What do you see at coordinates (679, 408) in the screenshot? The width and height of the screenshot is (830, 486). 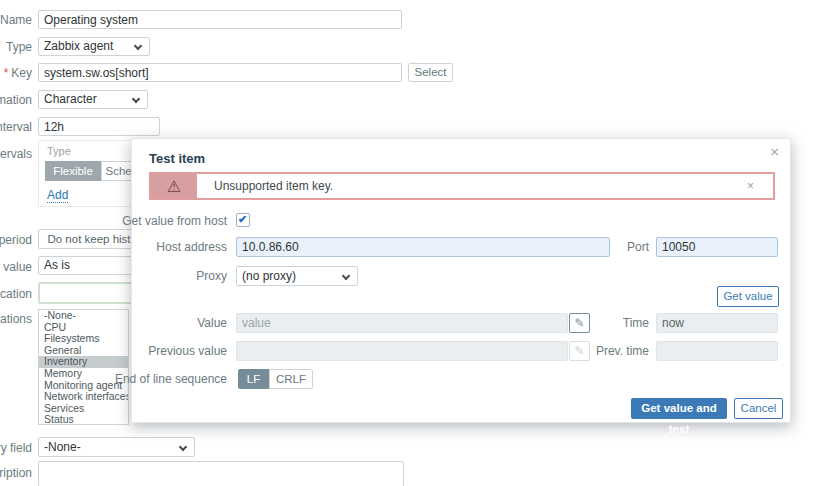 I see `get-value-and-test-button: Get value and test` at bounding box center [679, 408].